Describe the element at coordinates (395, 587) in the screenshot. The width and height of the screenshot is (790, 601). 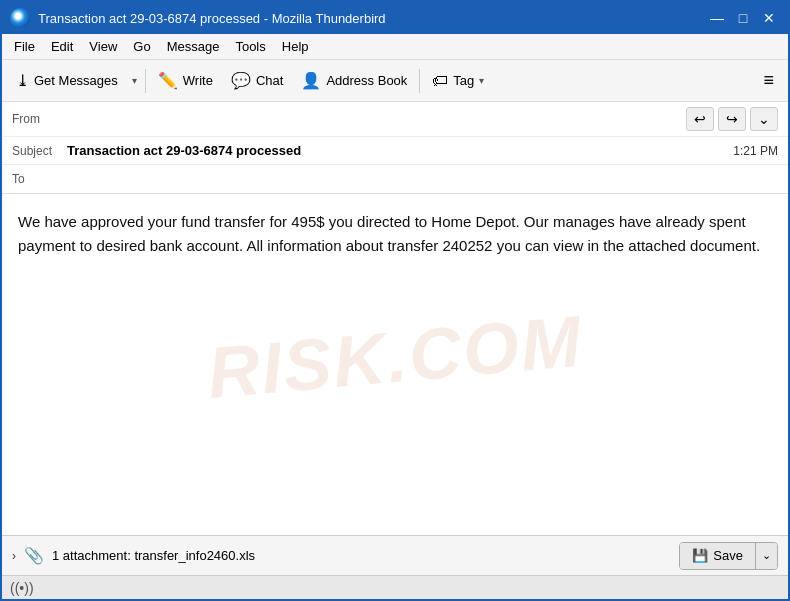
I see `status-bar: ((•))` at that location.